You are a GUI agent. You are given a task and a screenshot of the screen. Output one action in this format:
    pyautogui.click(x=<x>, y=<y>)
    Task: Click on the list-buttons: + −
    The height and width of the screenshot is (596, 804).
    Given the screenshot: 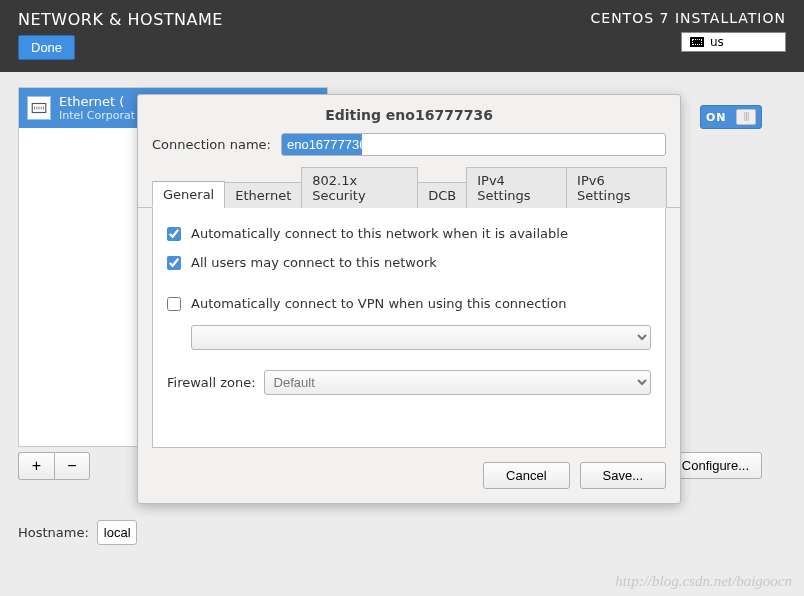 What is the action you would take?
    pyautogui.click(x=54, y=466)
    